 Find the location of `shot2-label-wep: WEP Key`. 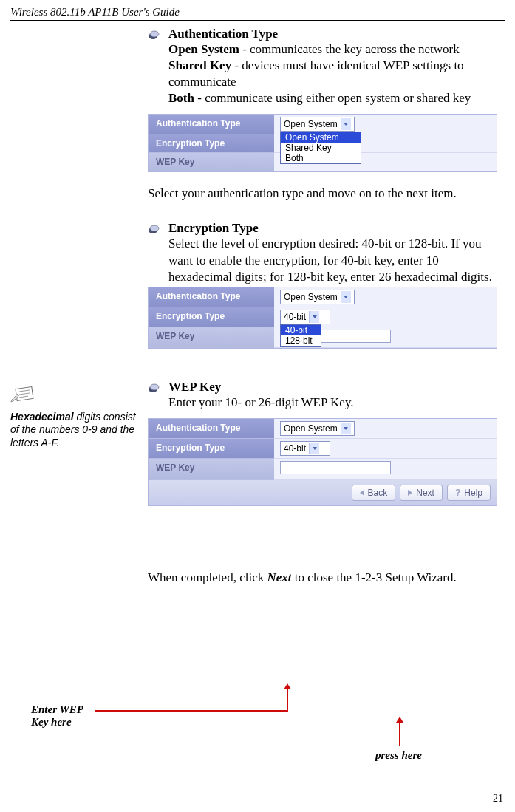

shot2-label-wep: WEP Key is located at coordinates (211, 338).